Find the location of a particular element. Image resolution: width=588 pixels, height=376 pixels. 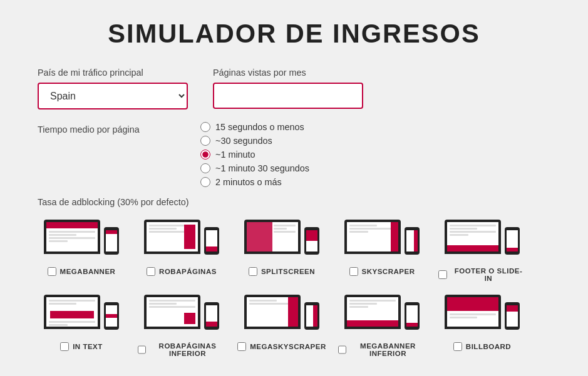

time-option-30s: ~30 segundos is located at coordinates (255, 141).